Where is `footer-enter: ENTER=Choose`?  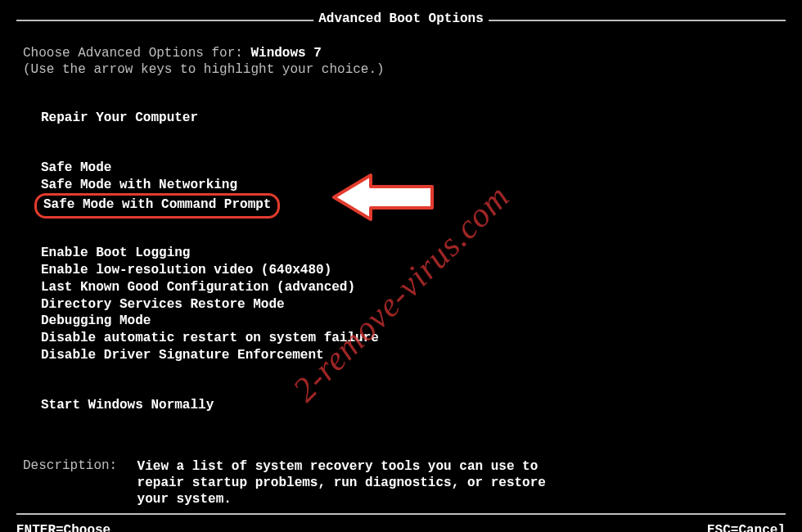 footer-enter: ENTER=Choose is located at coordinates (65, 527).